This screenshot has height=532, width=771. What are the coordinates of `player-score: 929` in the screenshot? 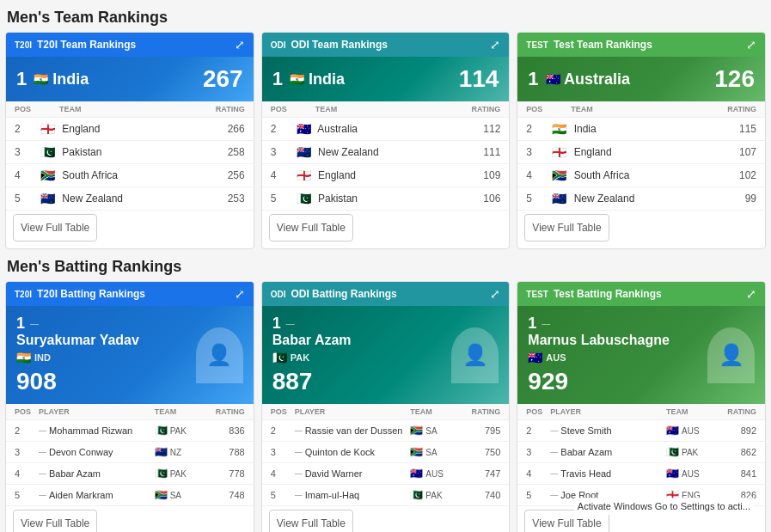 It's located at (598, 382).